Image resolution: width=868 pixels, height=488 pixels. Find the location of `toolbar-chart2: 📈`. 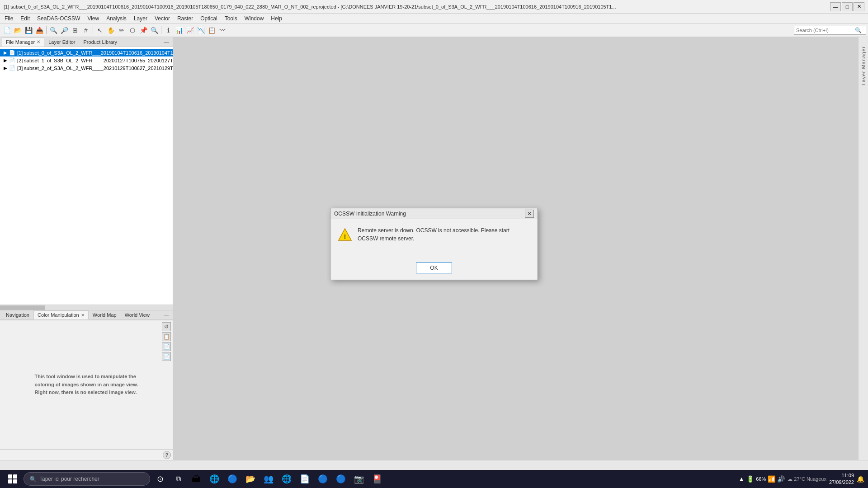

toolbar-chart2: 📈 is located at coordinates (190, 30).